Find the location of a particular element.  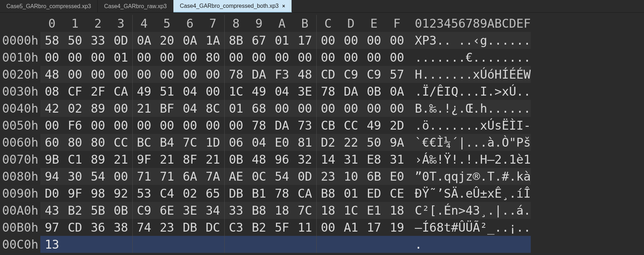

byte-cell: 58 is located at coordinates (52, 40).